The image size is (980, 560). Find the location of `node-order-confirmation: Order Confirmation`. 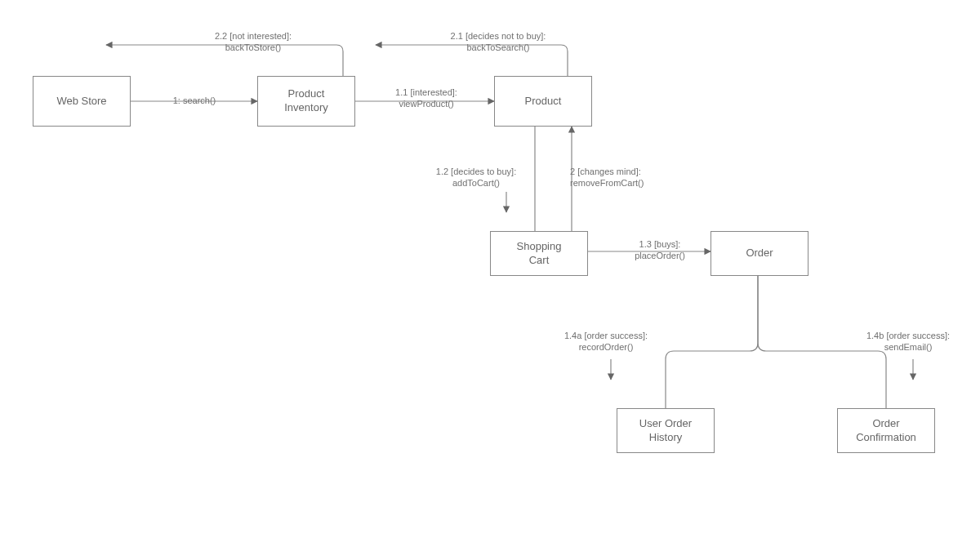

node-order-confirmation: Order Confirmation is located at coordinates (886, 431).